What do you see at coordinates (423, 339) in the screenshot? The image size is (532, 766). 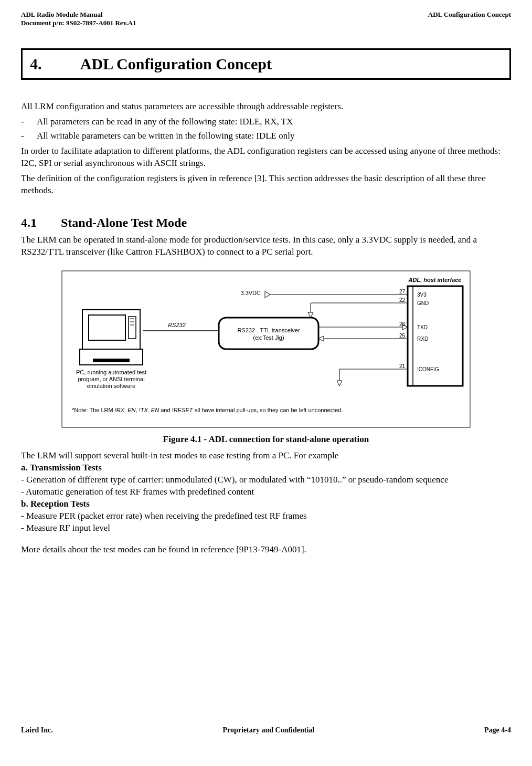 I see `pin-25-label: RXD` at bounding box center [423, 339].